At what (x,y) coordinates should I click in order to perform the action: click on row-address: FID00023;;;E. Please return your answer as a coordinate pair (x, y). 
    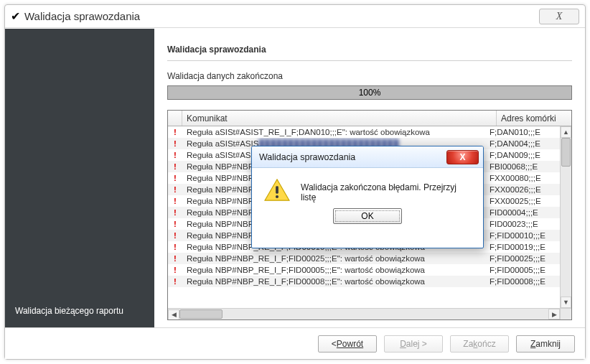
    Looking at the image, I should click on (523, 224).